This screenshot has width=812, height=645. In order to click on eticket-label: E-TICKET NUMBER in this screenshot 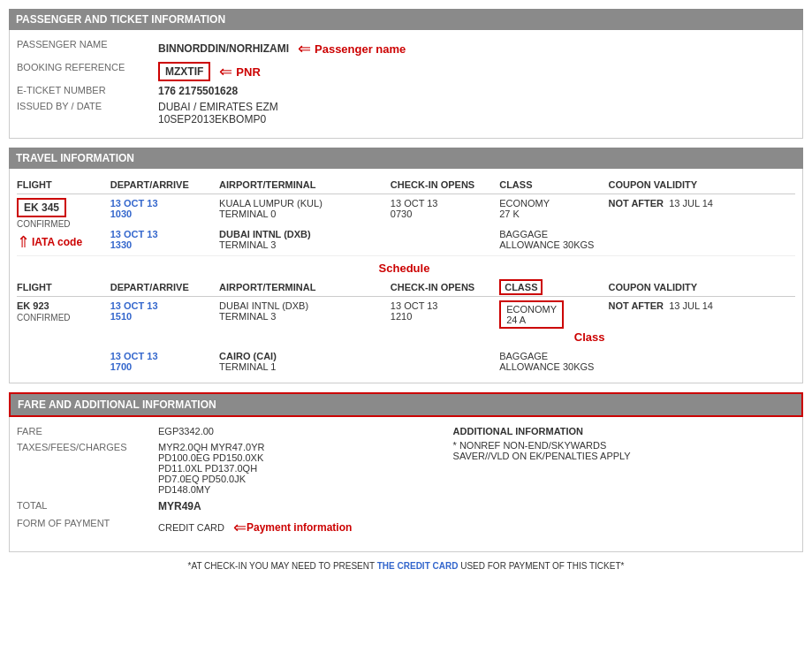, I will do `click(87, 90)`.